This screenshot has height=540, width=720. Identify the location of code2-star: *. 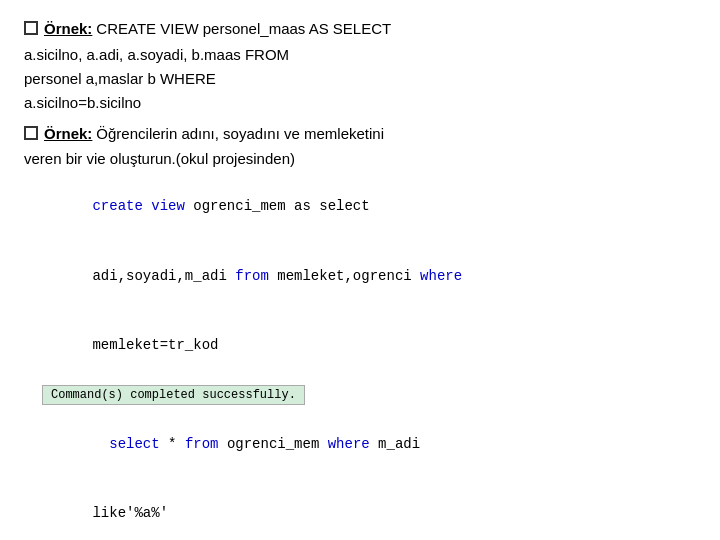
(172, 444).